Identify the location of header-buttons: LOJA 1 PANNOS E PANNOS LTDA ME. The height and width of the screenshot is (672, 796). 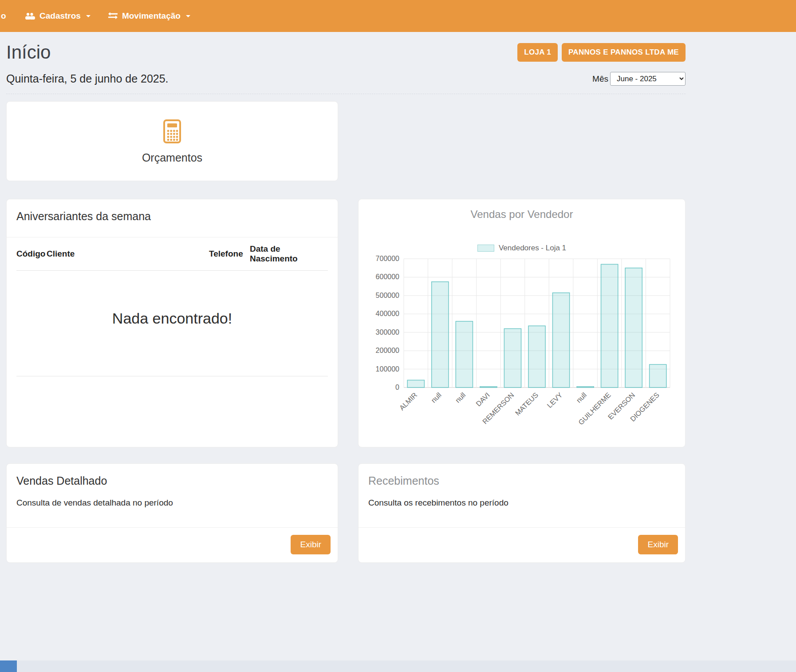
(602, 52).